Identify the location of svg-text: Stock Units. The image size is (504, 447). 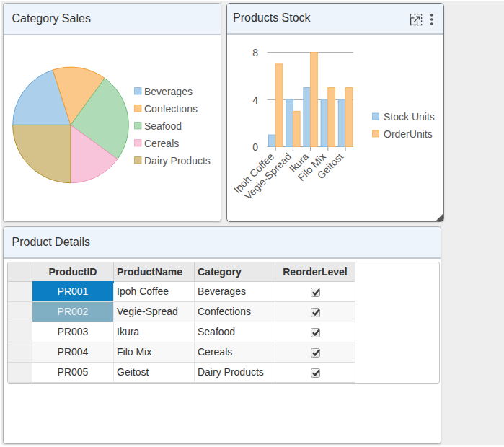
(410, 117).